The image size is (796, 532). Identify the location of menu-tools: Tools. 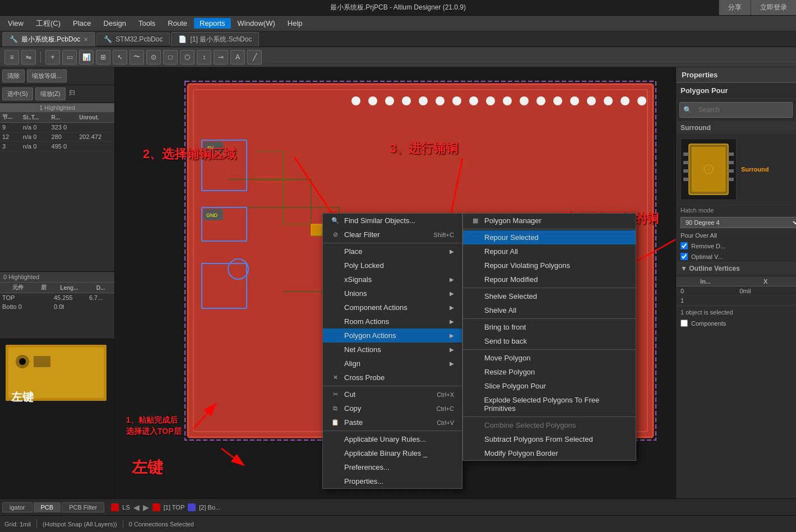
(147, 24).